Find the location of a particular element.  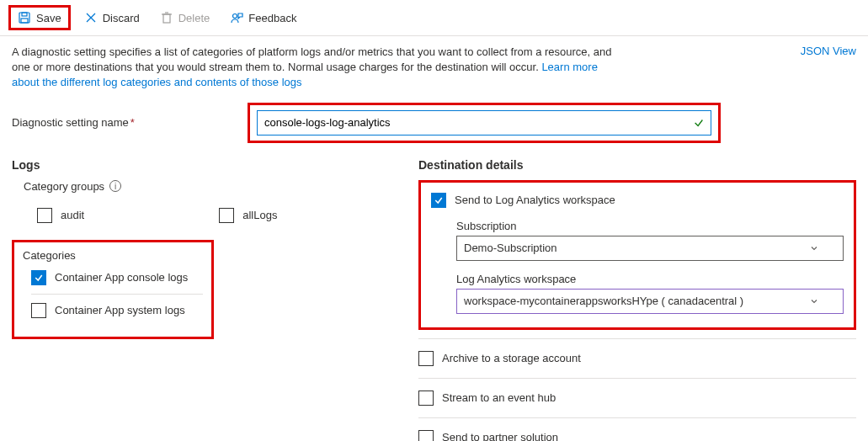

description-text: A diagnostic setting specifies a list of… is located at coordinates (319, 67).